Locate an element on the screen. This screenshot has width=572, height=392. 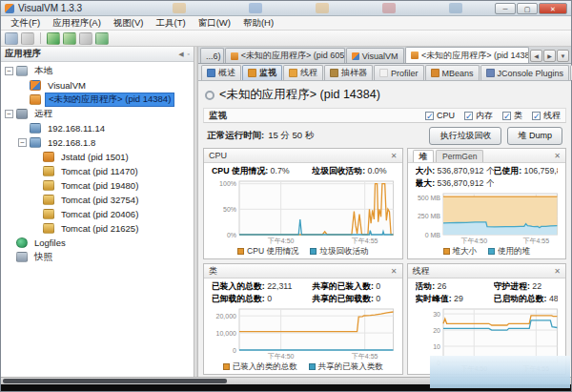
tab-overview: 概述 is located at coordinates (221, 72).